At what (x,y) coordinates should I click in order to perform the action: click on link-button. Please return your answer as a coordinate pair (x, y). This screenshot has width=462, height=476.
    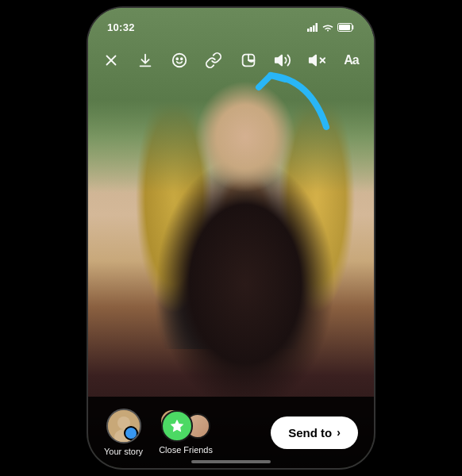
    Looking at the image, I should click on (214, 60).